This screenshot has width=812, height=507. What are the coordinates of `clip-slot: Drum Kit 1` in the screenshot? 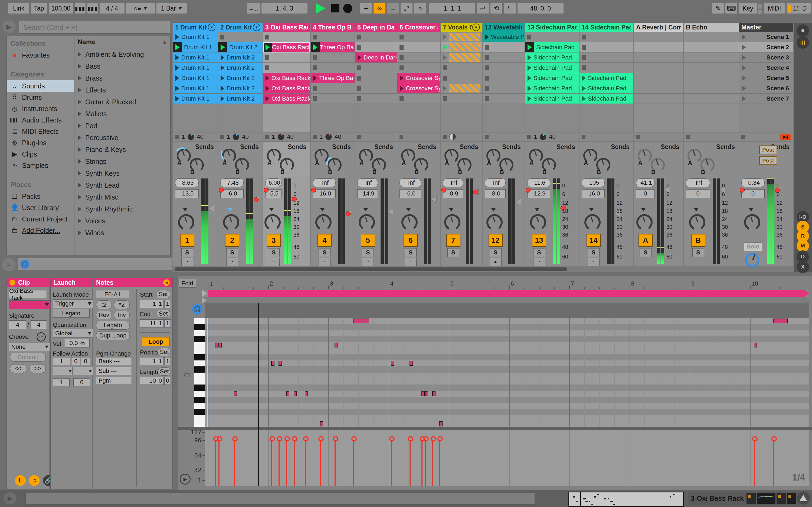 It's located at (195, 89).